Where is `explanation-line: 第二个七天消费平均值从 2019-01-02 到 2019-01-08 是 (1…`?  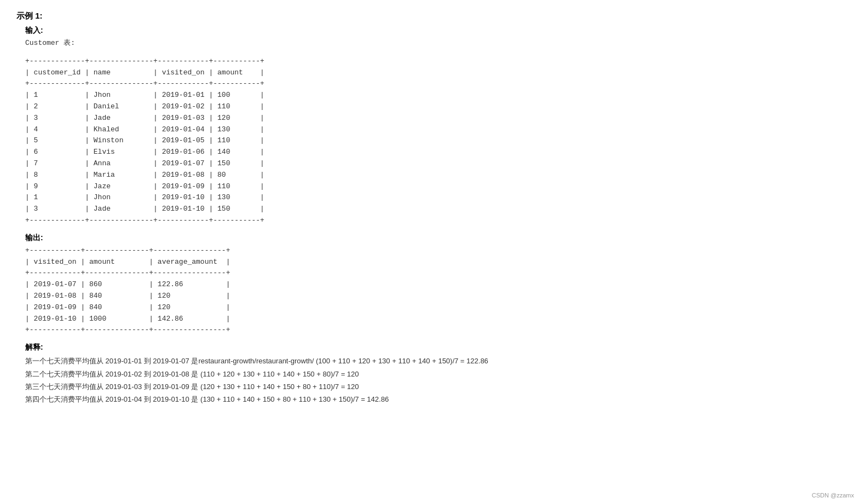 explanation-line: 第二个七天消费平均值从 2019-01-02 到 2019-01-08 是 (1… is located at coordinates (437, 374).